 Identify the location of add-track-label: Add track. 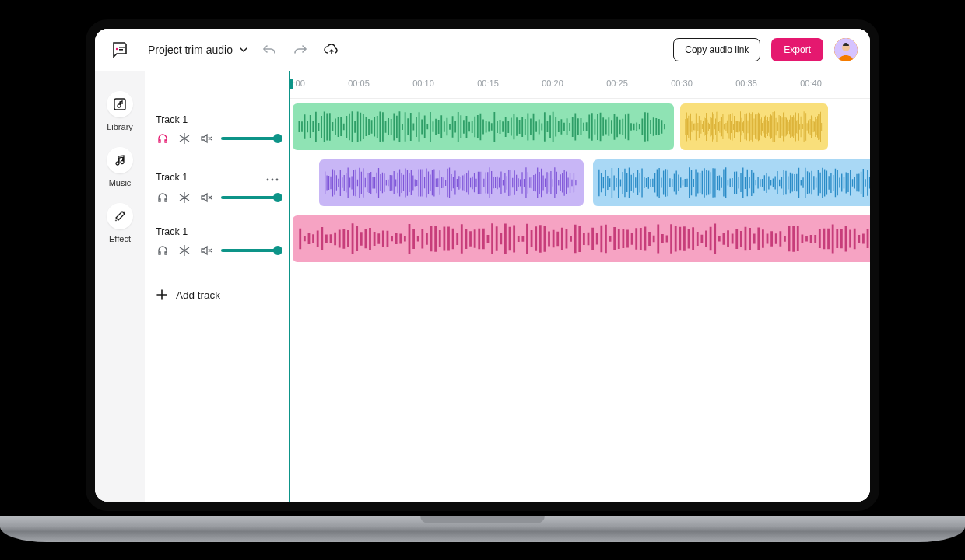
(198, 296).